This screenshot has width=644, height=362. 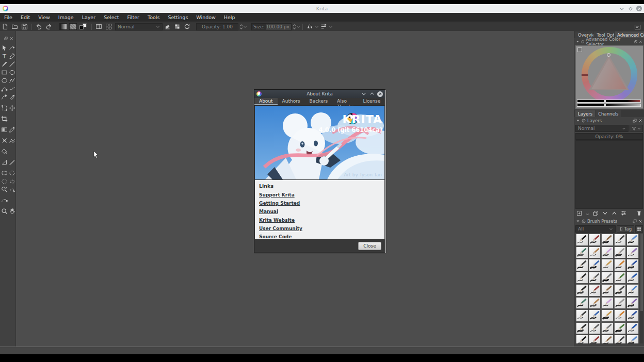 I want to click on tool-color-picker, so click(x=12, y=130).